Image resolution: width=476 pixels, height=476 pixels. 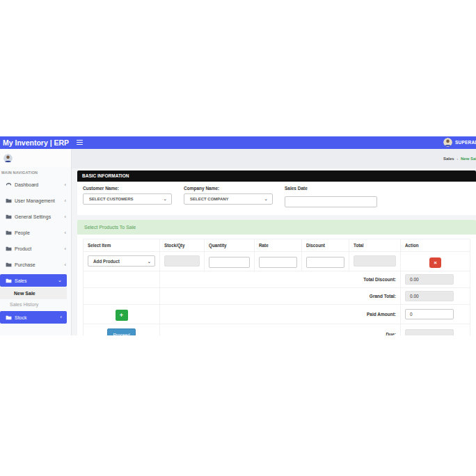 I want to click on paid-amount-label: Paid Amount:, so click(x=280, y=315).